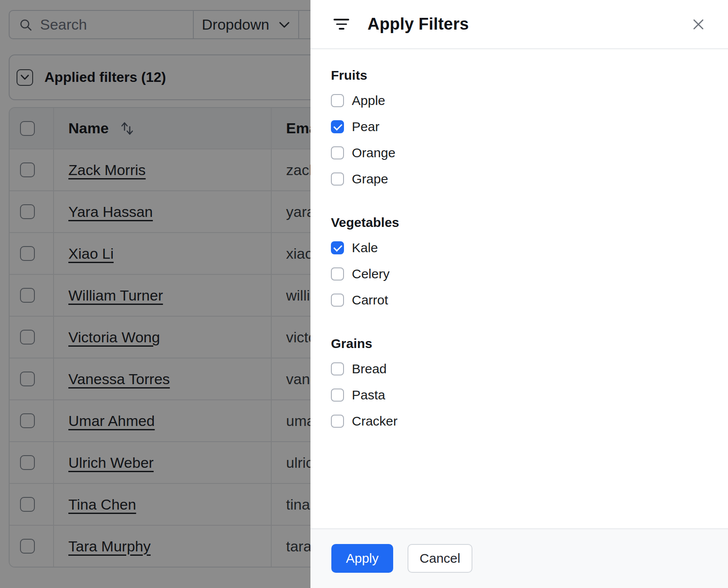  Describe the element at coordinates (519, 75) in the screenshot. I see `section-heading: Fruits` at that location.